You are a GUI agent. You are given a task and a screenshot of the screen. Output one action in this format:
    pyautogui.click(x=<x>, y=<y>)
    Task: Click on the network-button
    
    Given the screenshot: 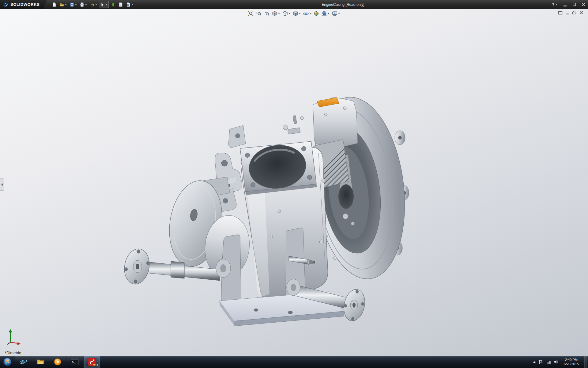 What is the action you would take?
    pyautogui.click(x=548, y=362)
    